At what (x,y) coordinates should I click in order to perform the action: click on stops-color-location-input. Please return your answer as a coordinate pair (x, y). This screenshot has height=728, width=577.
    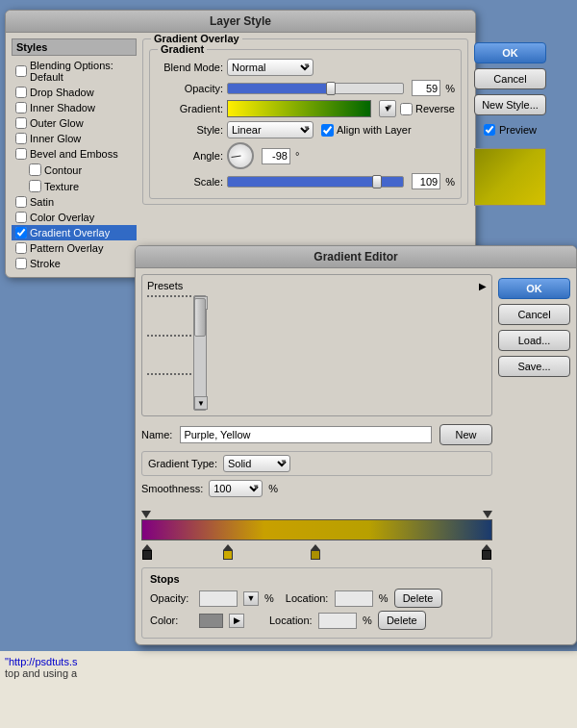
    Looking at the image, I should click on (338, 621).